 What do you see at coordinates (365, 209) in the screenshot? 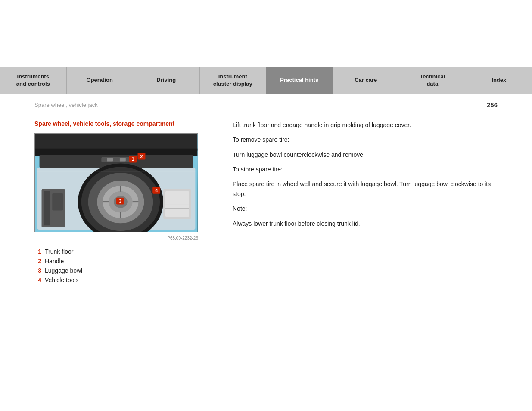
I see `note-label: Note:` at bounding box center [365, 209].